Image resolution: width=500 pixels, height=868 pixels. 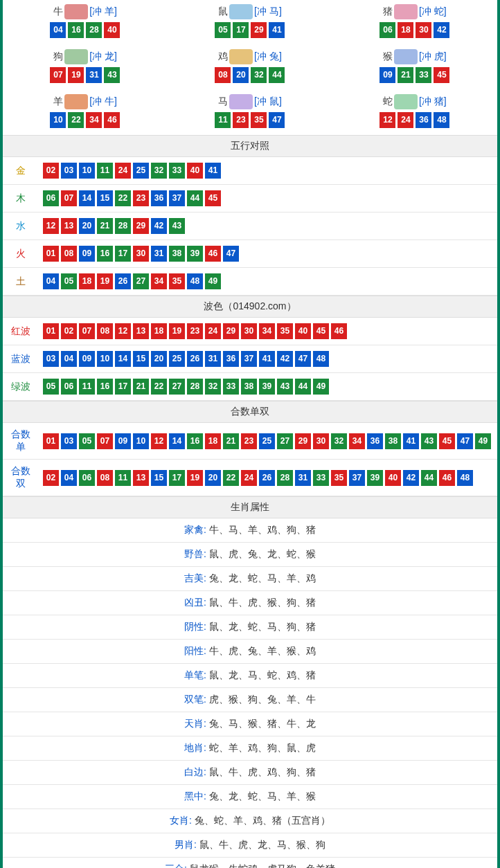 What do you see at coordinates (21, 282) in the screenshot?
I see `row-label: 土` at bounding box center [21, 282].